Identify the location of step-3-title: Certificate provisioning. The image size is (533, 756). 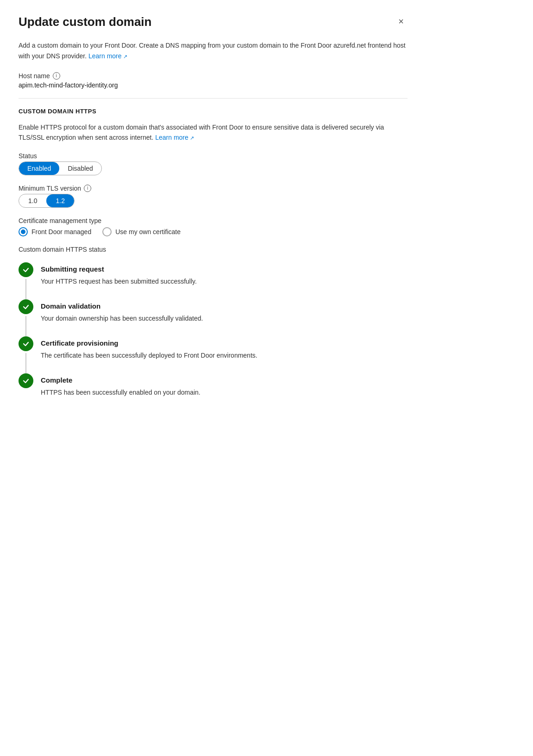
(224, 342).